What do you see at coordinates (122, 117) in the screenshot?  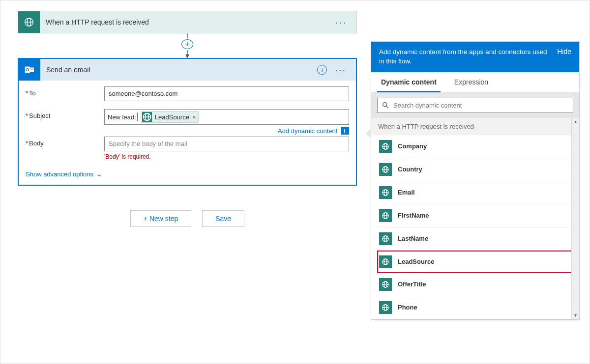 I see `subject-text-prefix: New lead:` at bounding box center [122, 117].